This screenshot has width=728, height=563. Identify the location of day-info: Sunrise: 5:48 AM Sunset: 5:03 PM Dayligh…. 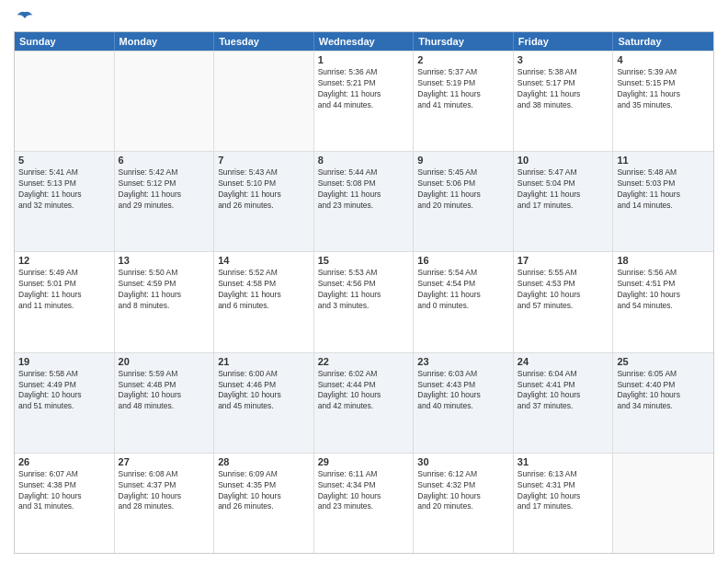
(664, 190).